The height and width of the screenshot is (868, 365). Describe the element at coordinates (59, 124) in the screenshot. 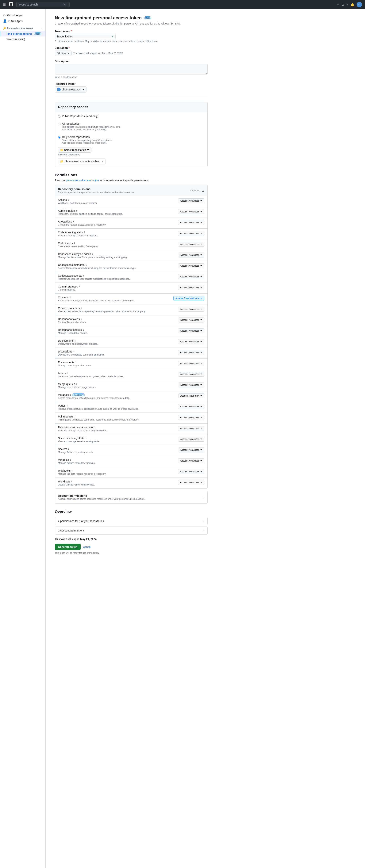

I see `radio-all-input` at that location.